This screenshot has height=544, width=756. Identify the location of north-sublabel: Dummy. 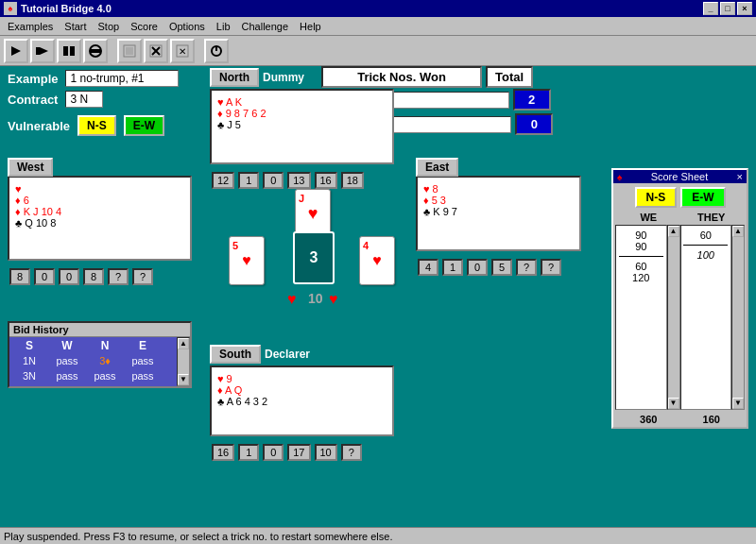
(284, 77).